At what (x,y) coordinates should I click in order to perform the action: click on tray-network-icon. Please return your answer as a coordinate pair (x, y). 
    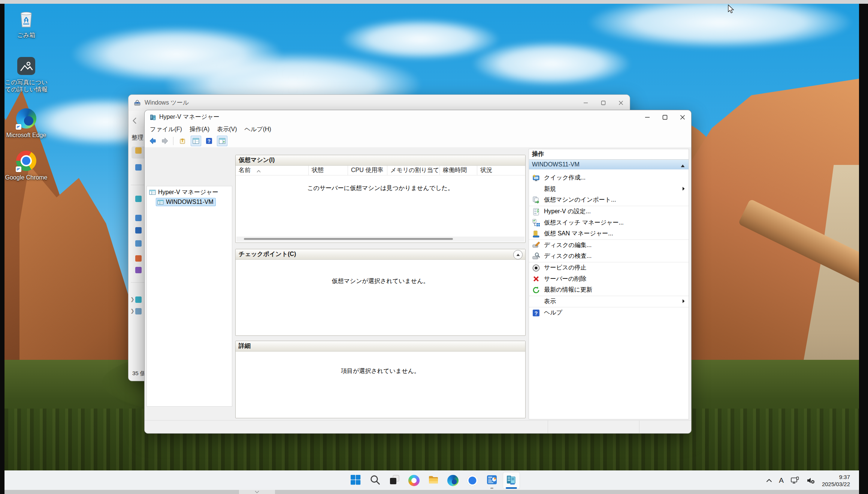
    Looking at the image, I should click on (795, 481).